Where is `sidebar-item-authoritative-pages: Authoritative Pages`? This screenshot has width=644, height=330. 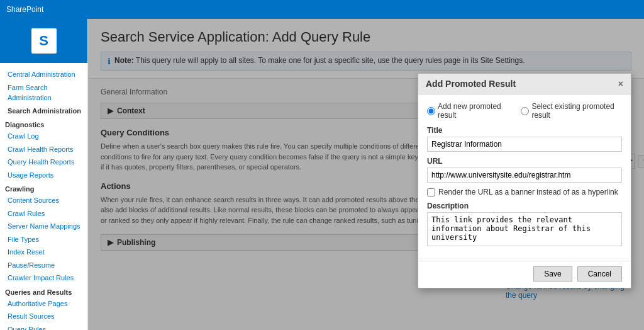
sidebar-item-authoritative-pages: Authoritative Pages is located at coordinates (44, 304).